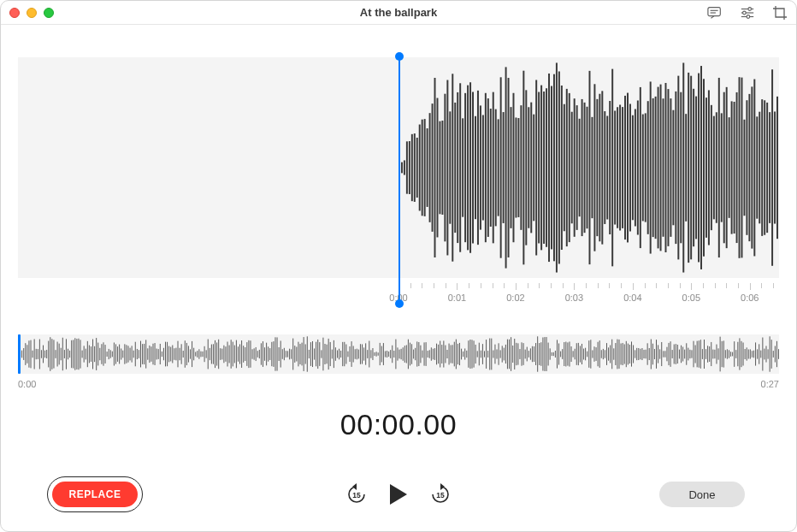 Image resolution: width=797 pixels, height=532 pixels. Describe the element at coordinates (399, 304) in the screenshot. I see `playhead-handle-bottom` at that location.